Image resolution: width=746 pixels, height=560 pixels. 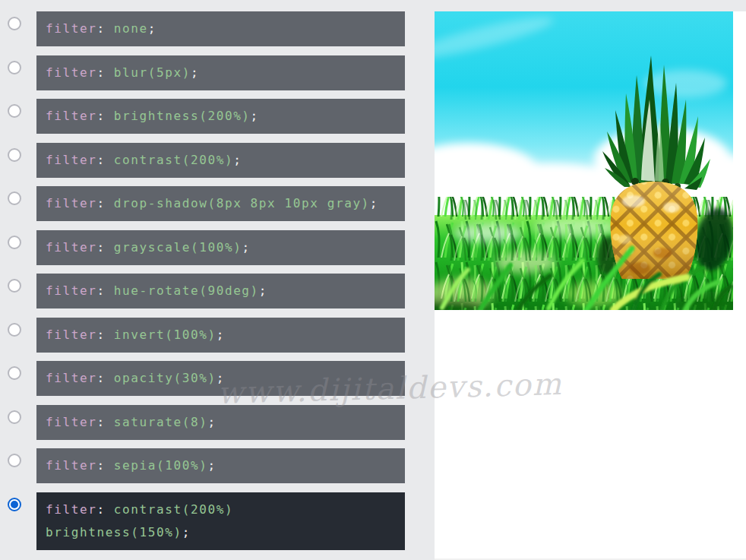 What do you see at coordinates (225, 204) in the screenshot?
I see `code-line-1: filter: drop-shadow(8px 8px 10px gray);` at bounding box center [225, 204].